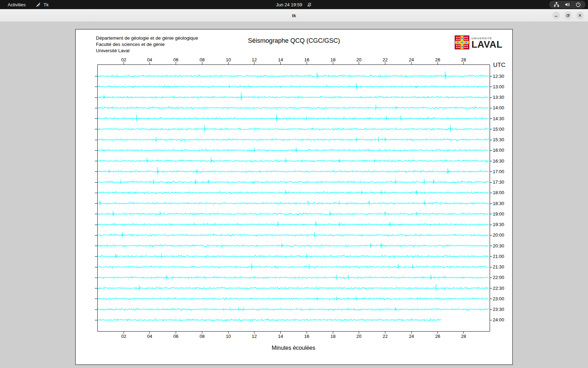 The image size is (588, 368). Describe the element at coordinates (411, 60) in the screenshot. I see `x-tick-label-top: 24` at that location.